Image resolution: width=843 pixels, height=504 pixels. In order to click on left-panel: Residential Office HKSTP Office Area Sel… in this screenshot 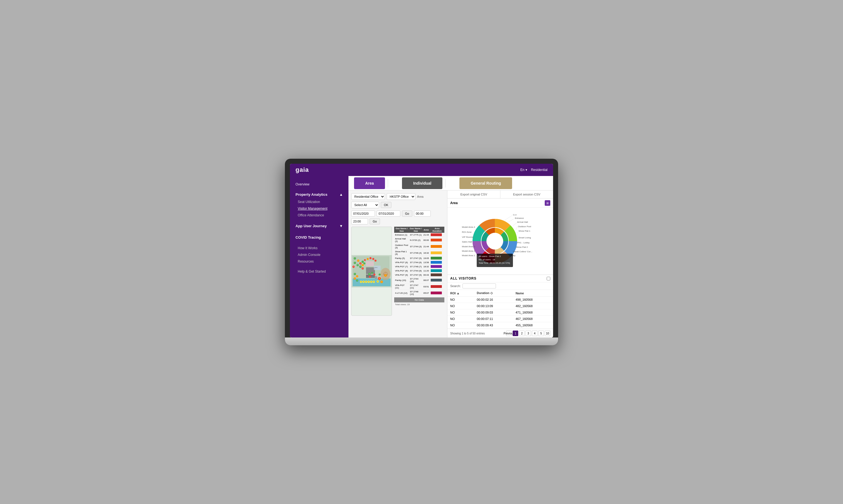, I will do `click(398, 264)`.